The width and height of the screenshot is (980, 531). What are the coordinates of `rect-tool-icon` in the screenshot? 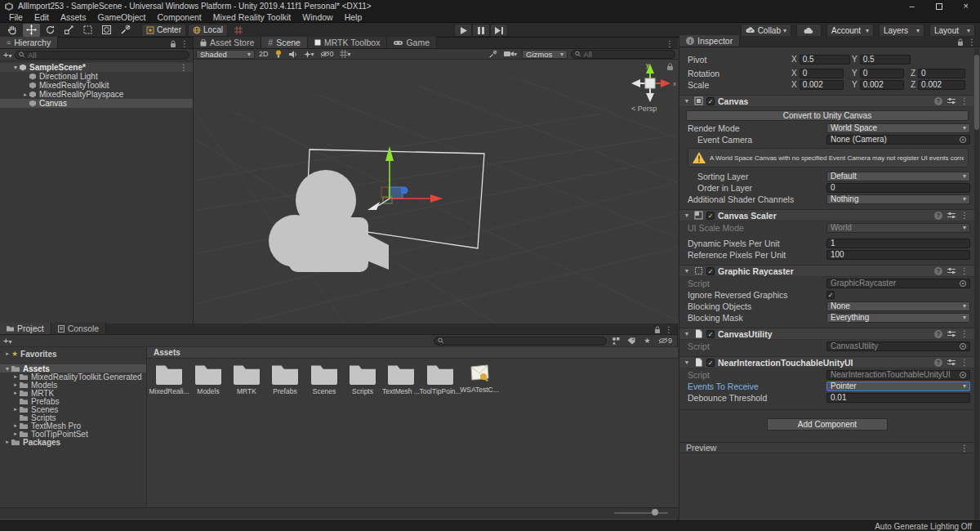 It's located at (88, 30).